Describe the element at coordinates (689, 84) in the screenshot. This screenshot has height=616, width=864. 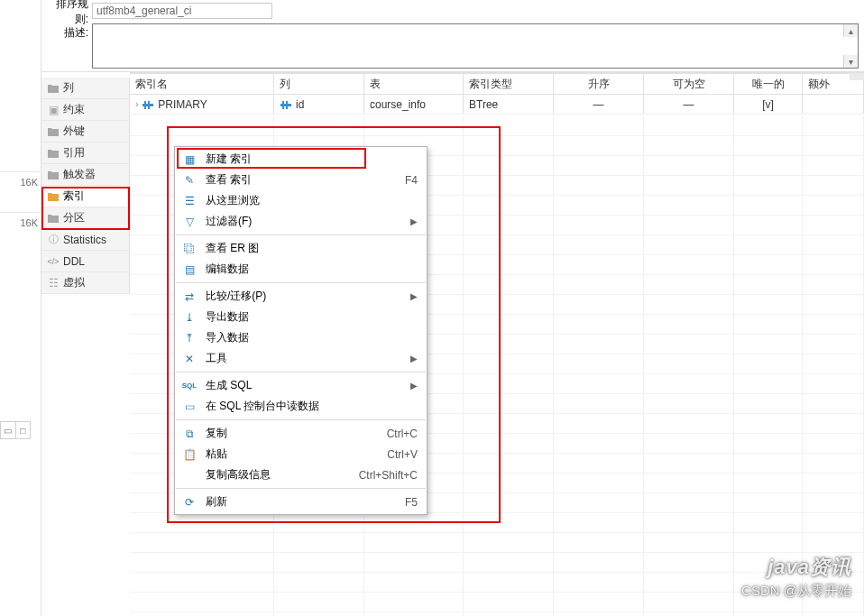
I see `col-header-null: 可为空` at that location.